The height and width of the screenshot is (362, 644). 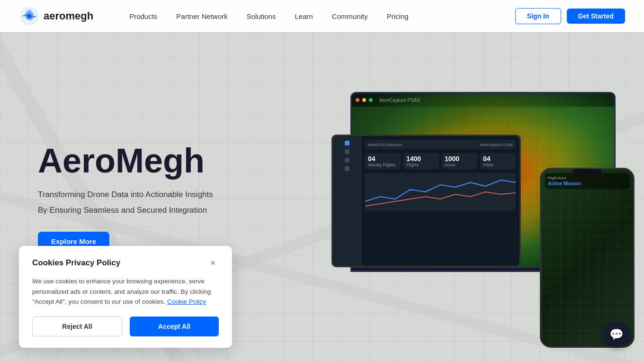 What do you see at coordinates (498, 161) in the screenshot?
I see `stat-pilots: 04 Pilots` at bounding box center [498, 161].